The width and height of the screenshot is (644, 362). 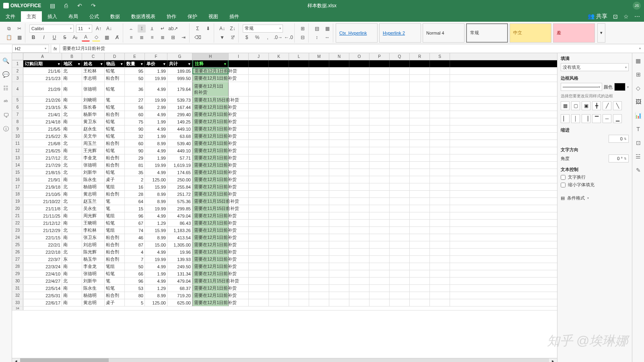 What do you see at coordinates (93, 56) in the screenshot?
I see `col-header-C: C` at bounding box center [93, 56].